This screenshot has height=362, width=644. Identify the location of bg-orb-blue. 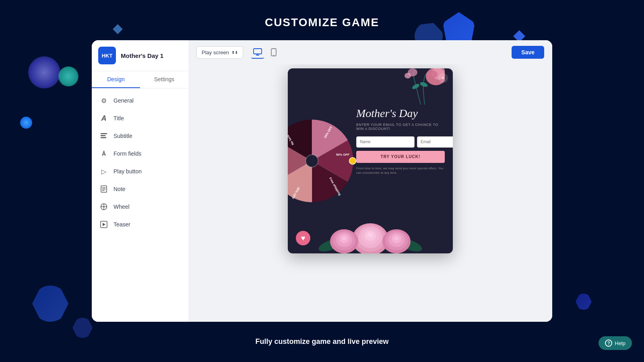
(26, 123).